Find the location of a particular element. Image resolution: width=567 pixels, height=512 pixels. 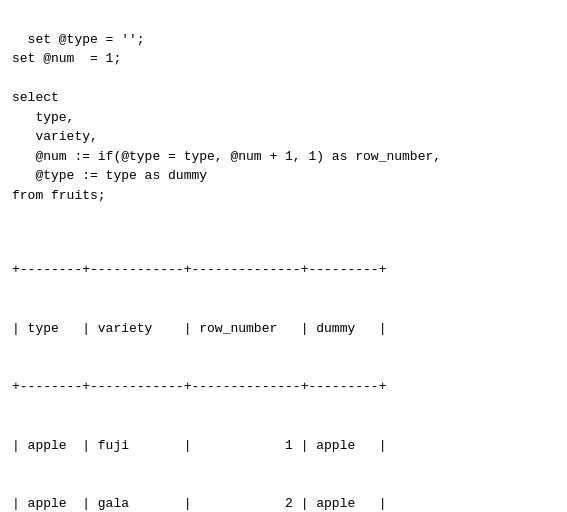

code-line-9: from fruits; is located at coordinates (59, 196).